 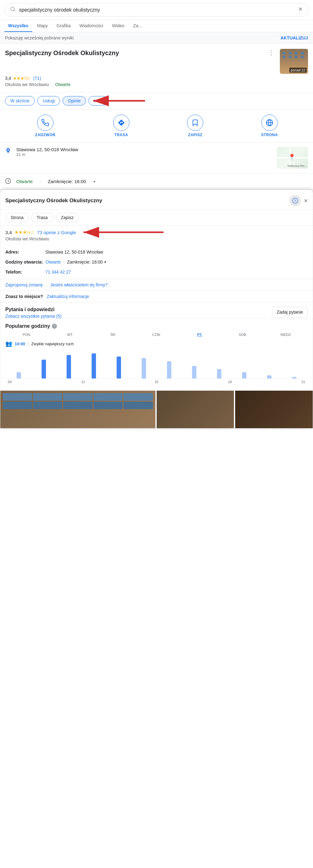 What do you see at coordinates (53, 262) in the screenshot?
I see `overlay-hours-open: Otwarte` at bounding box center [53, 262].